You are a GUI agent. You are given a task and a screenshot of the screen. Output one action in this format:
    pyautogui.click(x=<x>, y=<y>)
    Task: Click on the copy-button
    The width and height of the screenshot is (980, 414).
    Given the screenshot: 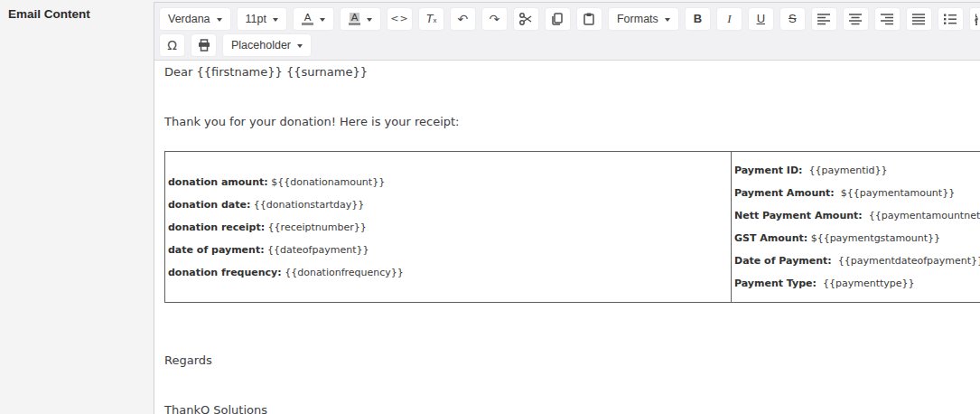 What is the action you would take?
    pyautogui.click(x=558, y=19)
    